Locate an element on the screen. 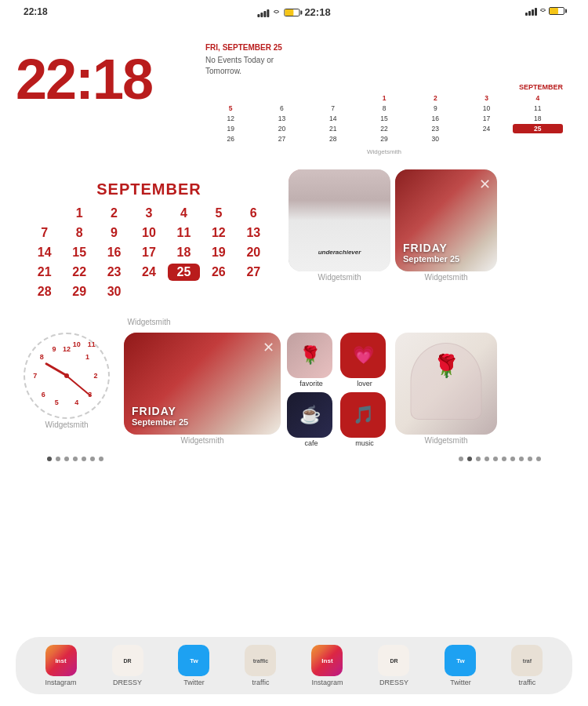 The height and width of the screenshot is (706, 588). friday2-widget: ✕ FRIDAY September 25 is located at coordinates (202, 384).